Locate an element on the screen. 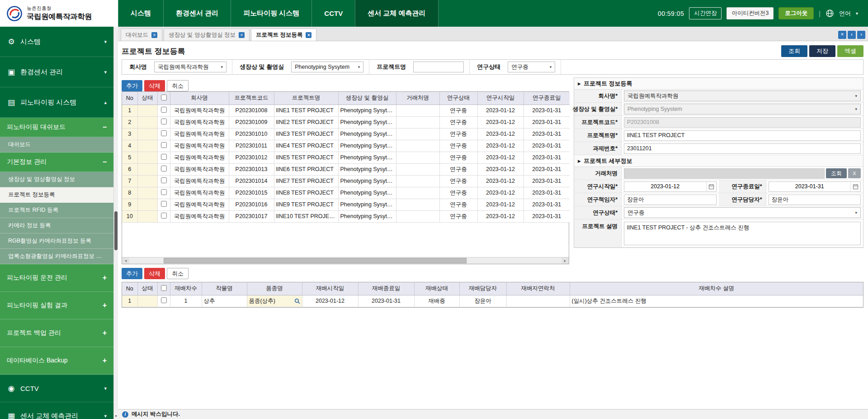 This screenshot has height=419, width=868. sidebar-group-basic-info: 기본정보 관리 − is located at coordinates (57, 162).